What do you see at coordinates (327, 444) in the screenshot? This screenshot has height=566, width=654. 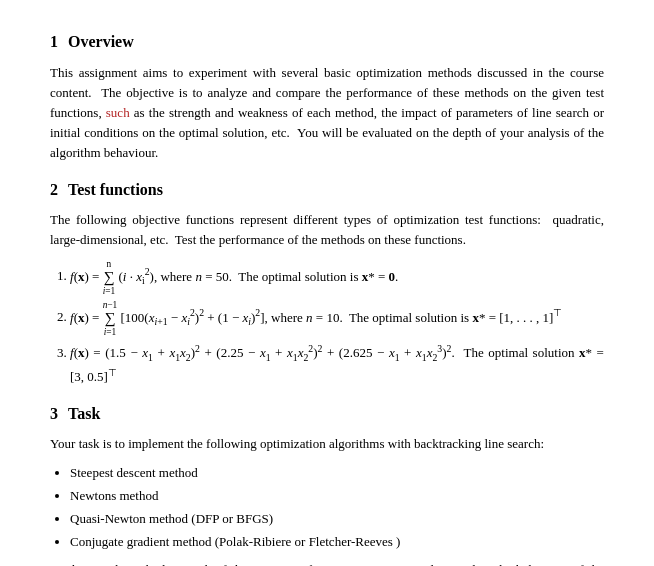 I see `task-intro: Your task is to implement the following …` at bounding box center [327, 444].